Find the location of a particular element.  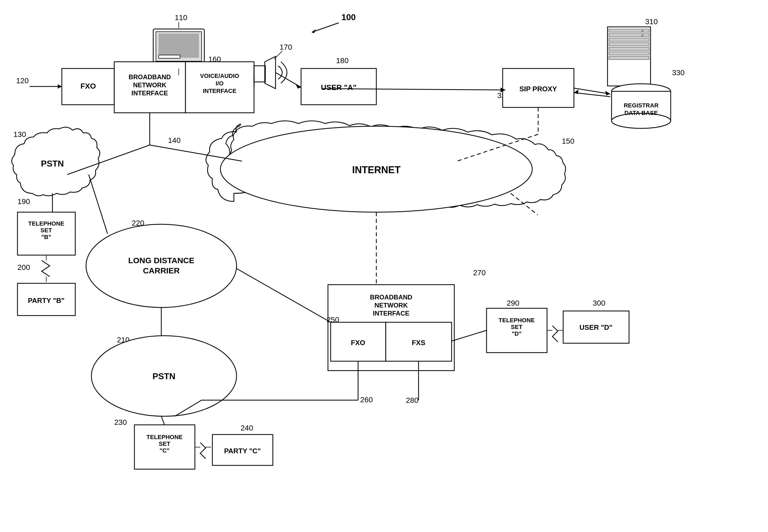

ref-260: 260 is located at coordinates (367, 400).